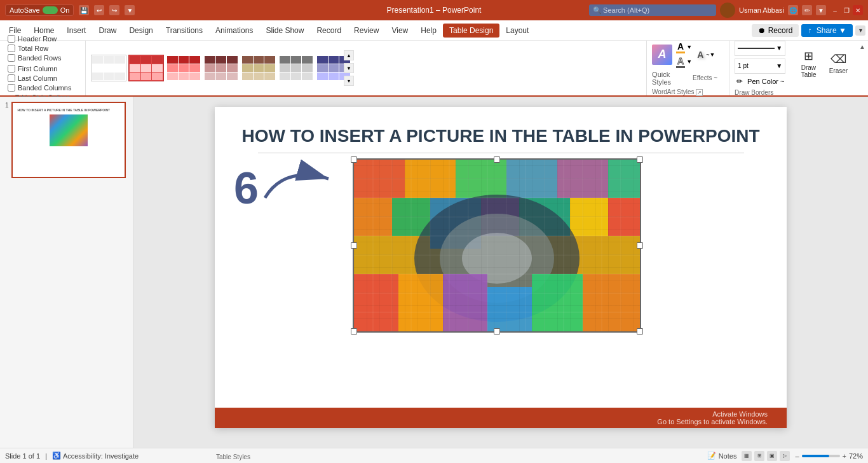  What do you see at coordinates (43, 88) in the screenshot?
I see `banded-cols-check: Banded Columns` at bounding box center [43, 88].